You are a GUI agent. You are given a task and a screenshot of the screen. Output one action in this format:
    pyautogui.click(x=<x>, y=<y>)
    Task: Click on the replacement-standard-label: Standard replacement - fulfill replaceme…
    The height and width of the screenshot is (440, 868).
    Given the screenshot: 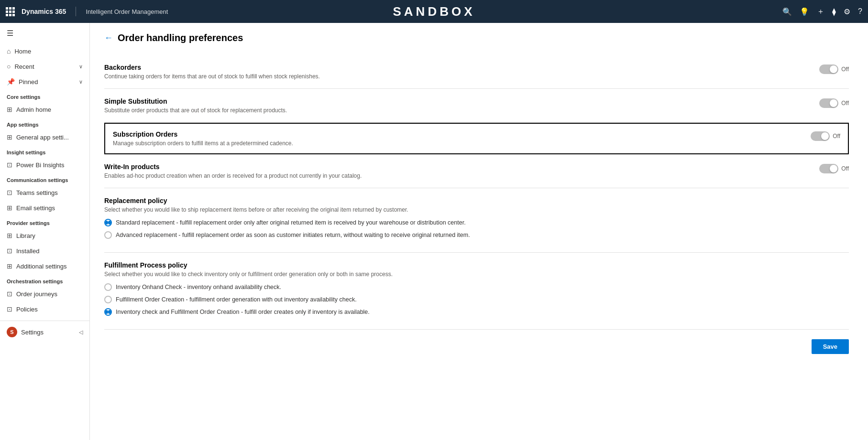 What is the action you would take?
    pyautogui.click(x=291, y=223)
    